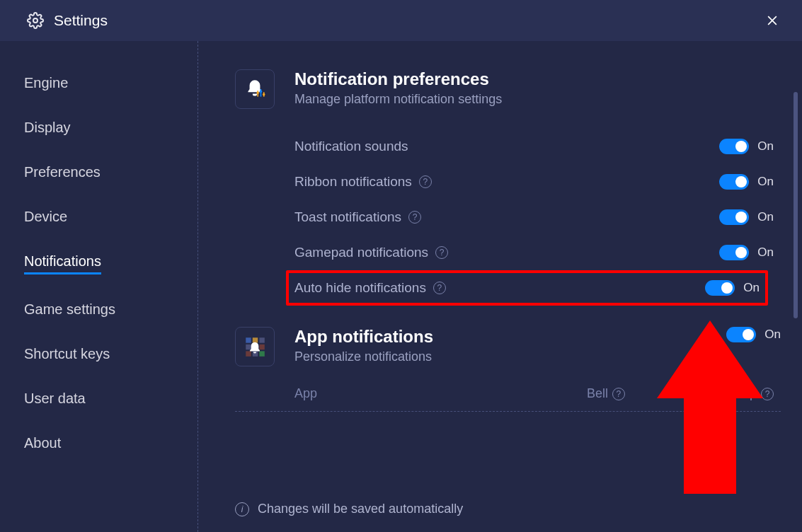  Describe the element at coordinates (734, 182) in the screenshot. I see `toggle-ribbon-notifications` at that location.